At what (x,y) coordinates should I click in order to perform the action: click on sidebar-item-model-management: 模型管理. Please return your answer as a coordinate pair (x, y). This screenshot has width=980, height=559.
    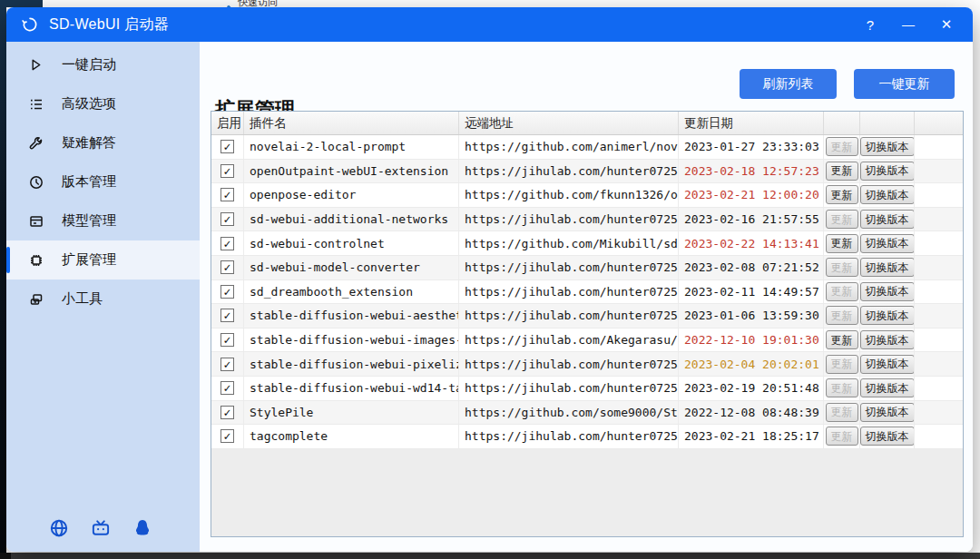
    Looking at the image, I should click on (103, 221).